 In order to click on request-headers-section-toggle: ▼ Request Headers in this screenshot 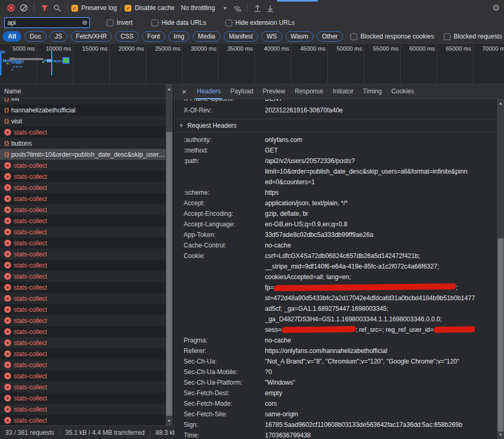, I will do `click(336, 126)`.